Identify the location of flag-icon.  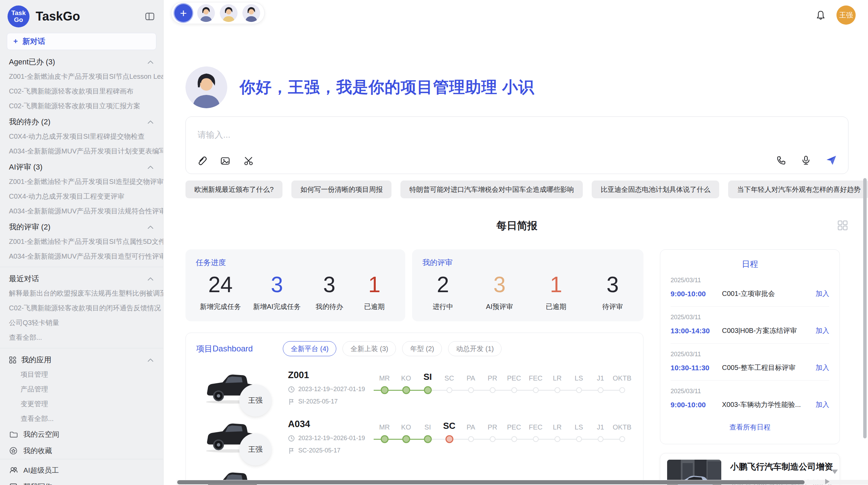
(291, 402).